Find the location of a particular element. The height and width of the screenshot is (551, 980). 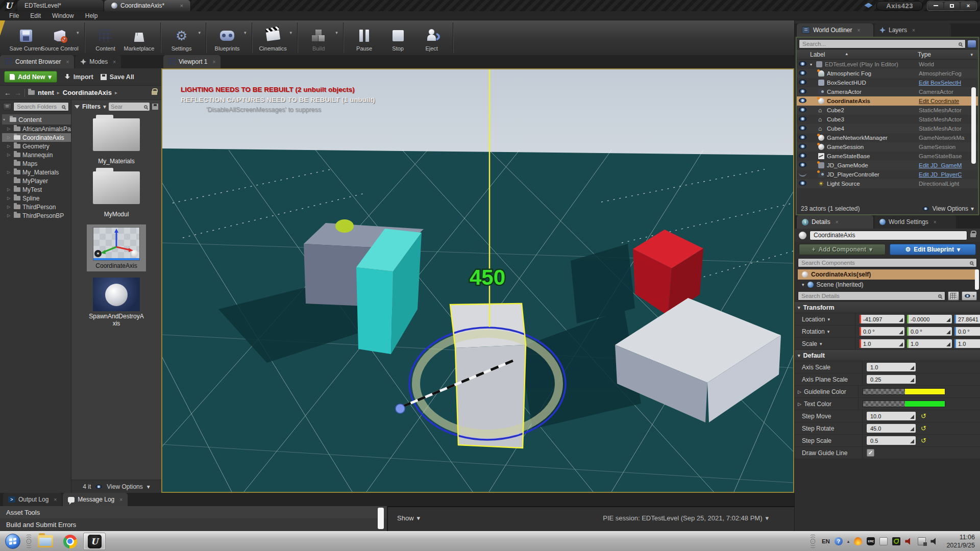

outliner-row: ⌂ Cube2 StaticMeshActor is located at coordinates (887, 110).